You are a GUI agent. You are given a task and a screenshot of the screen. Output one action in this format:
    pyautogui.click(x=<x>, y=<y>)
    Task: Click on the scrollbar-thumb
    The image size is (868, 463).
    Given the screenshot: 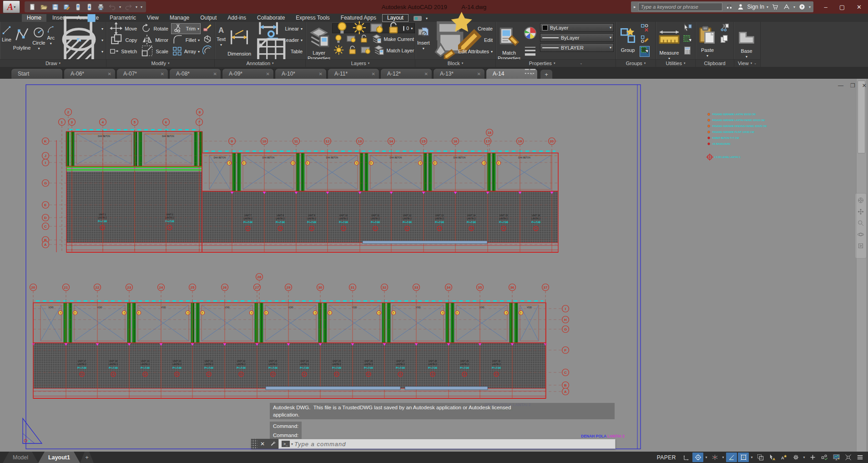 What is the action you would take?
    pyautogui.click(x=862, y=117)
    